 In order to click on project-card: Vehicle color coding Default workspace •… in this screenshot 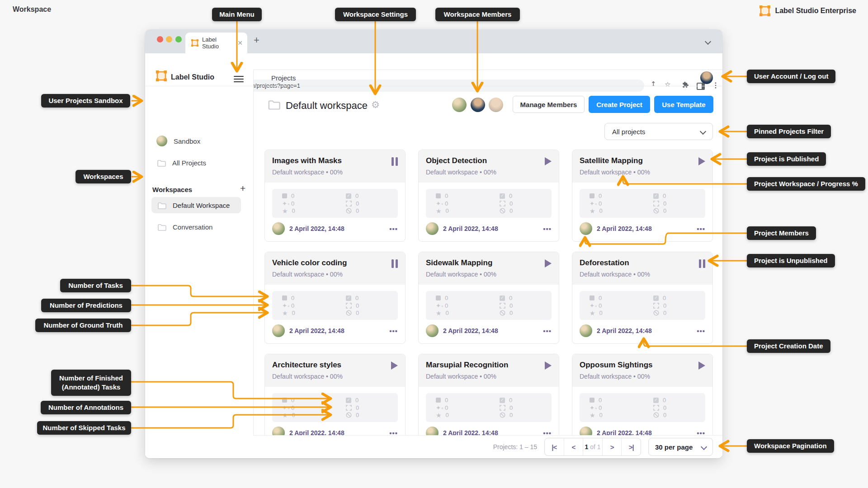, I will do `click(335, 298)`.